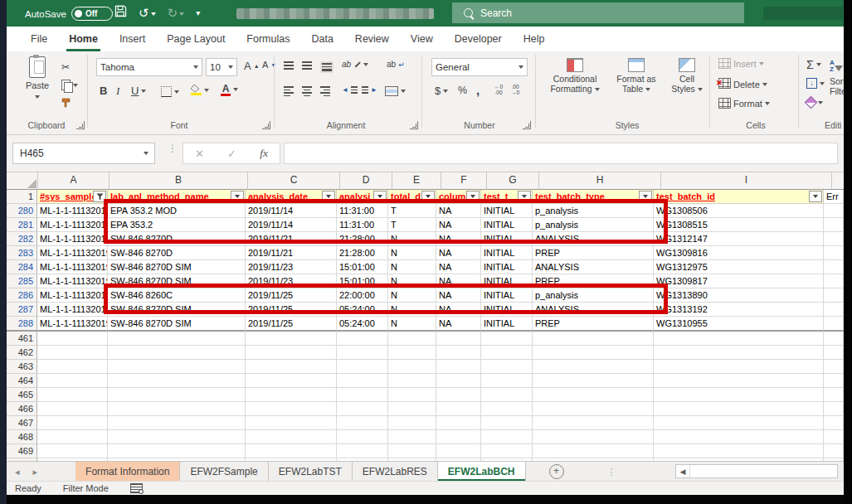 The image size is (852, 504). Describe the element at coordinates (834, 295) in the screenshot. I see `cell-J286` at that location.